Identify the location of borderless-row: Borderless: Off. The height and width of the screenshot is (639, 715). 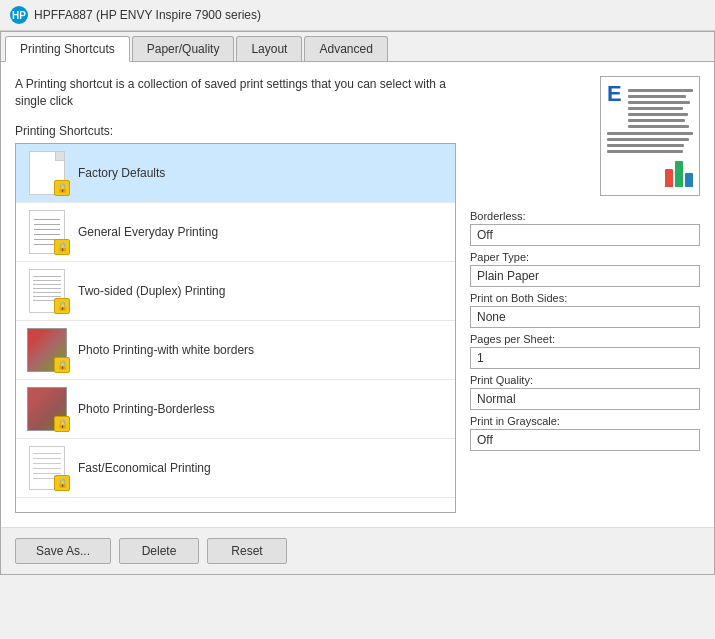
(585, 228).